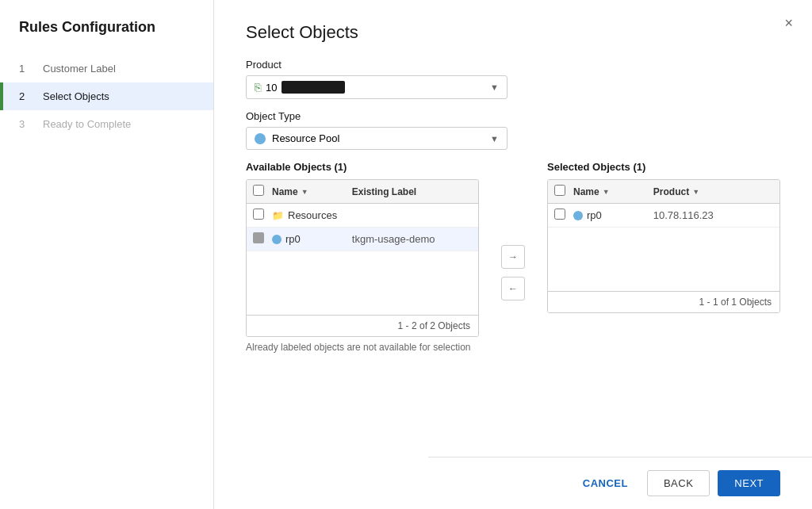  What do you see at coordinates (620, 483) in the screenshot?
I see `footer: CANCEL BACK NEXT` at bounding box center [620, 483].